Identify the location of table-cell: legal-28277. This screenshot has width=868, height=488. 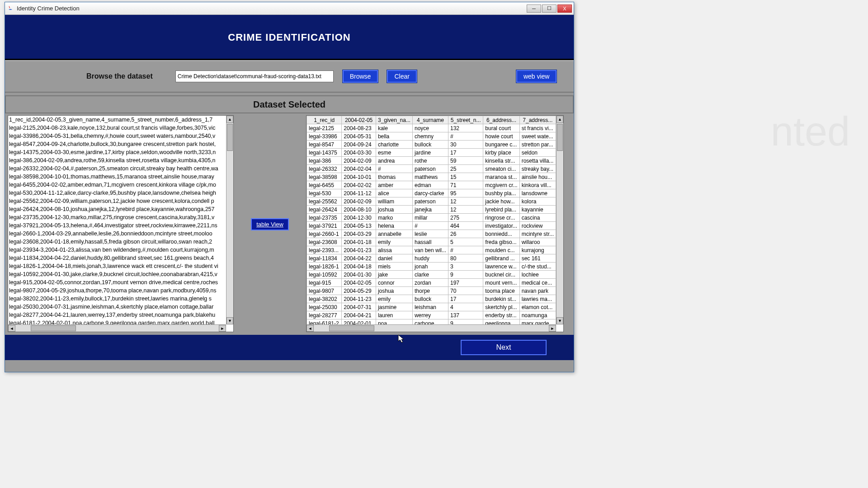
(325, 315).